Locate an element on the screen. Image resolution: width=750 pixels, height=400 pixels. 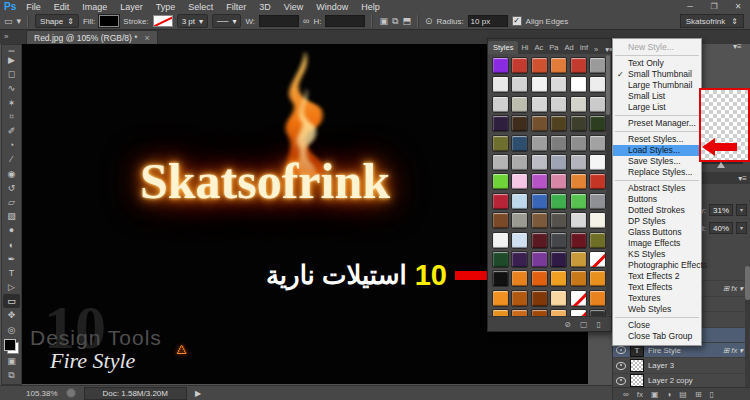
tab-styles: Styles is located at coordinates (503, 48).